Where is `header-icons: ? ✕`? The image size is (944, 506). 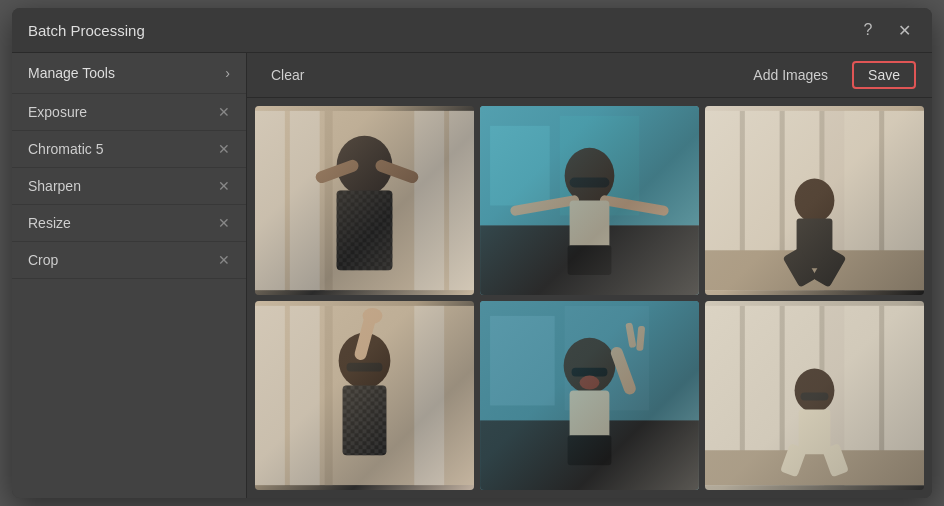 header-icons: ? ✕ is located at coordinates (886, 30).